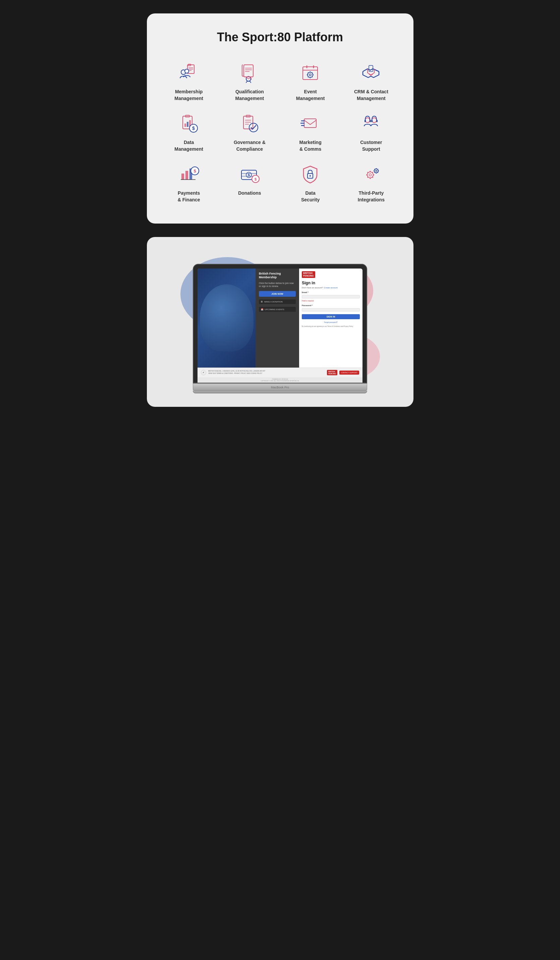 The height and width of the screenshot is (960, 560). Describe the element at coordinates (189, 174) in the screenshot. I see `payments-icon: $` at that location.